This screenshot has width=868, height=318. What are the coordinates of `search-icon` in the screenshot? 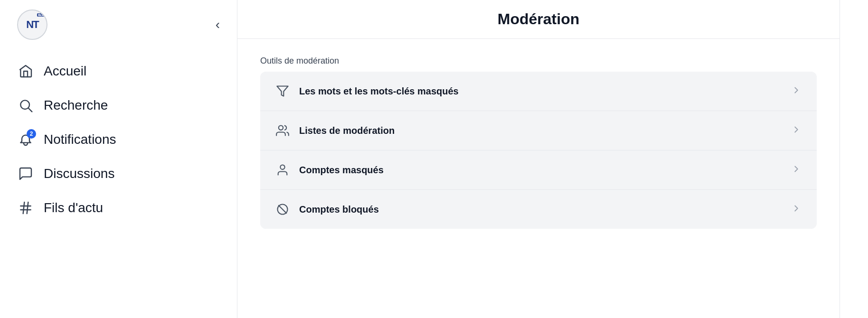 It's located at (26, 105).